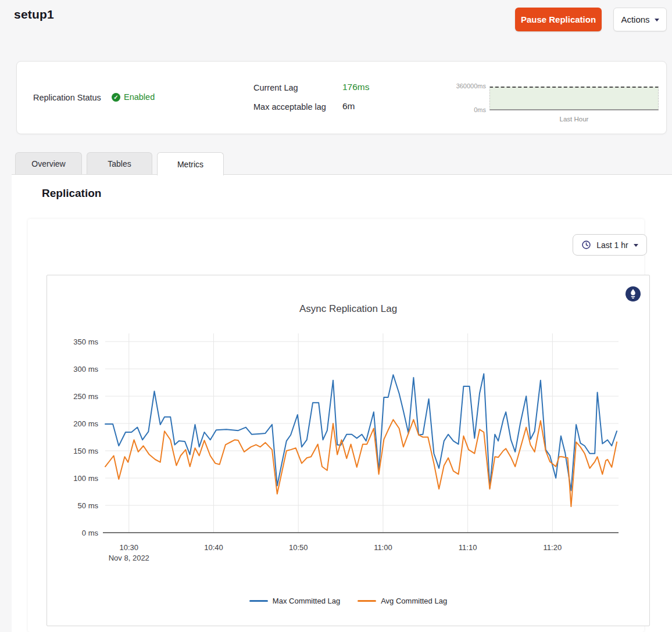  What do you see at coordinates (635, 20) in the screenshot?
I see `actions-label: Actions` at bounding box center [635, 20].